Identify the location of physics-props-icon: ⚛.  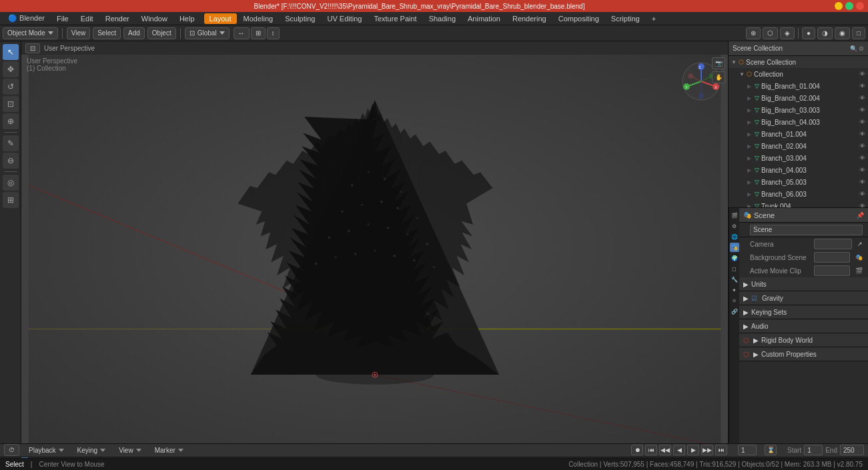
(735, 301).